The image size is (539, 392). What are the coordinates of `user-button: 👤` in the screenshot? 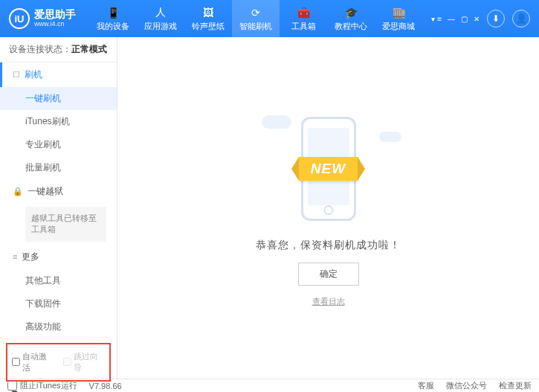 It's located at (521, 19).